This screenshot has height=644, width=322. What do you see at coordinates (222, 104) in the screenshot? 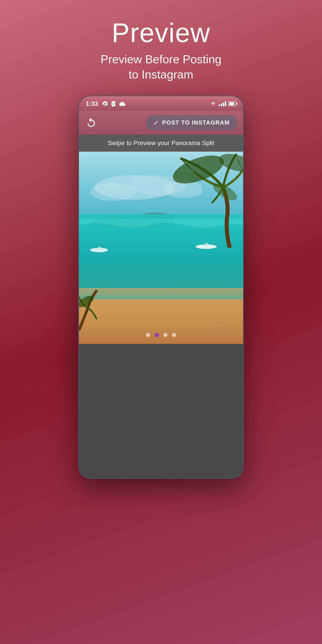
I see `signal-bars` at bounding box center [222, 104].